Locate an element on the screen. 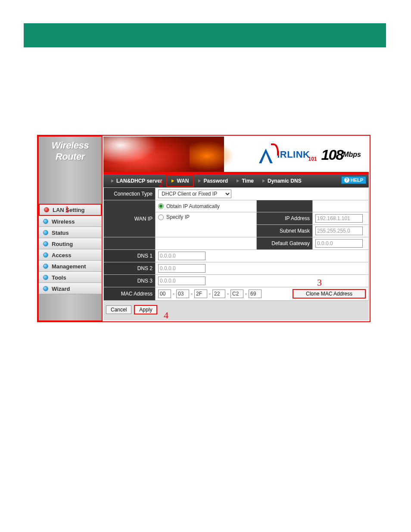 The height and width of the screenshot is (532, 411). radio-specify-ip: Specify IP is located at coordinates (206, 217).